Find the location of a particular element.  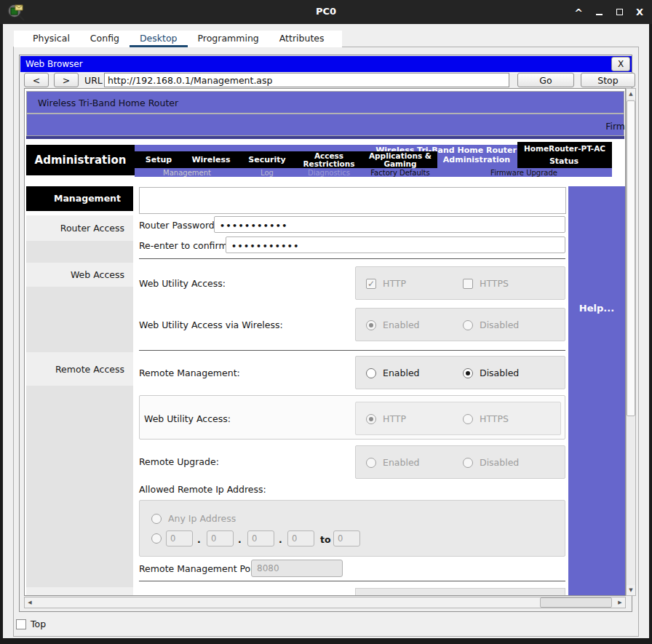

scroll-up-icon: ▲ is located at coordinates (631, 94).